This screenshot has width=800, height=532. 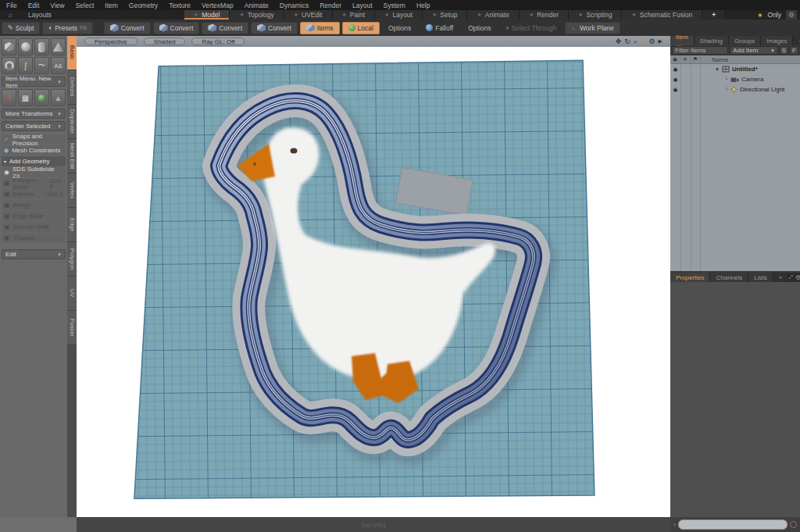 I want to click on tab-schematic-fusion: ★Schematic Fusion, so click(x=662, y=15).